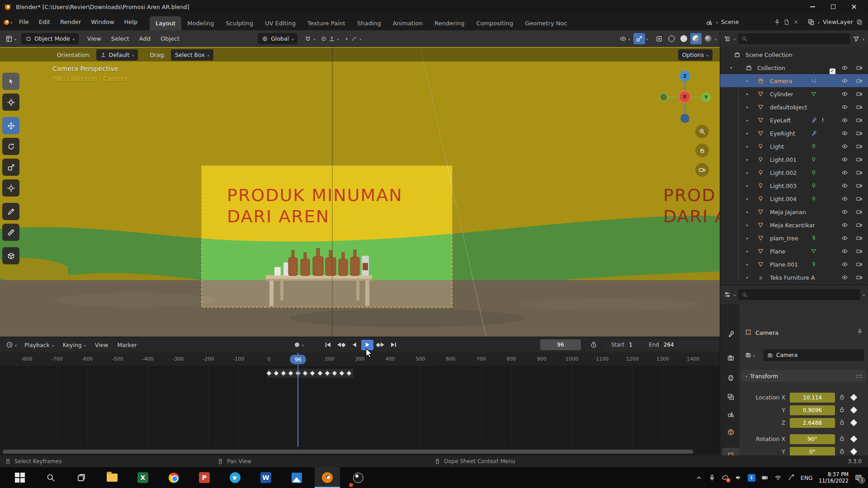  What do you see at coordinates (50, 39) in the screenshot?
I see `mode-dropdown: Object Mode` at bounding box center [50, 39].